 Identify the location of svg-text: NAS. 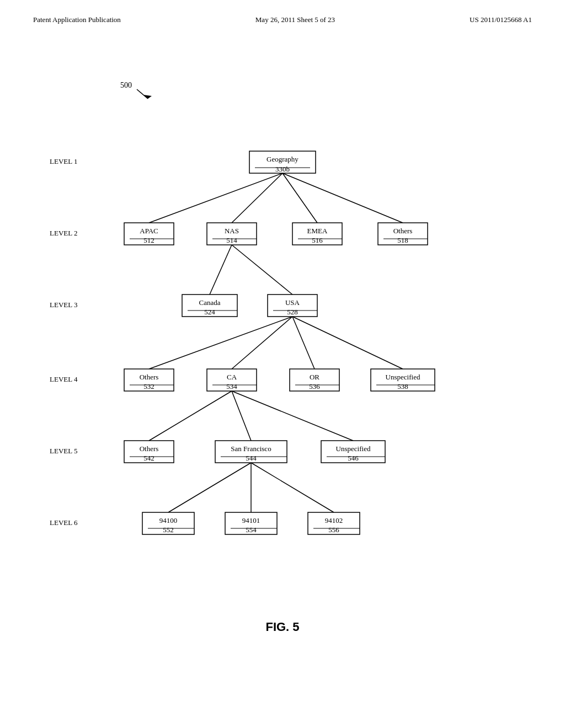
(232, 231).